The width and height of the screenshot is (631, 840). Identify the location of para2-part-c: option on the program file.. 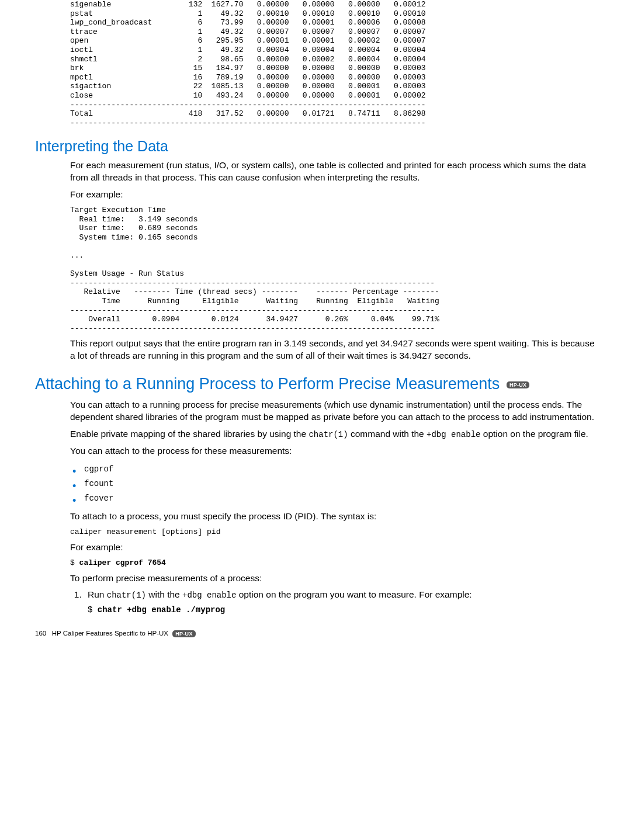
(534, 433).